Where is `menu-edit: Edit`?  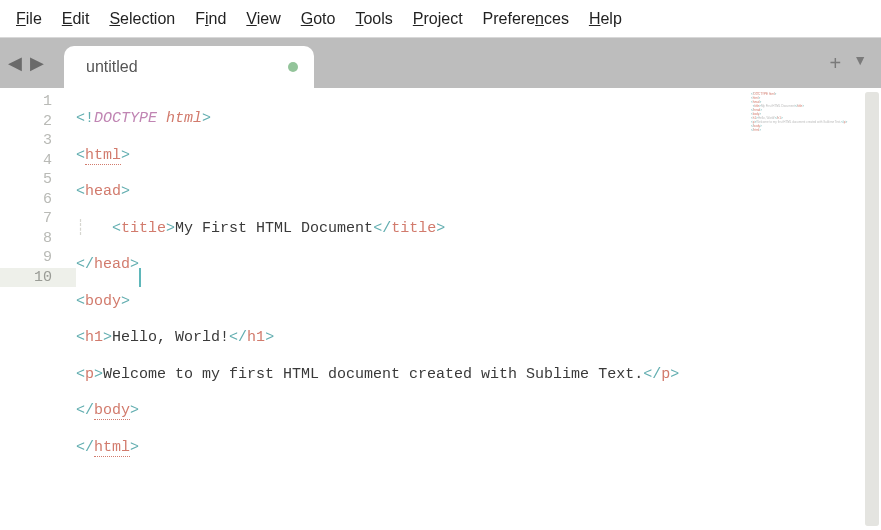 menu-edit: Edit is located at coordinates (76, 19).